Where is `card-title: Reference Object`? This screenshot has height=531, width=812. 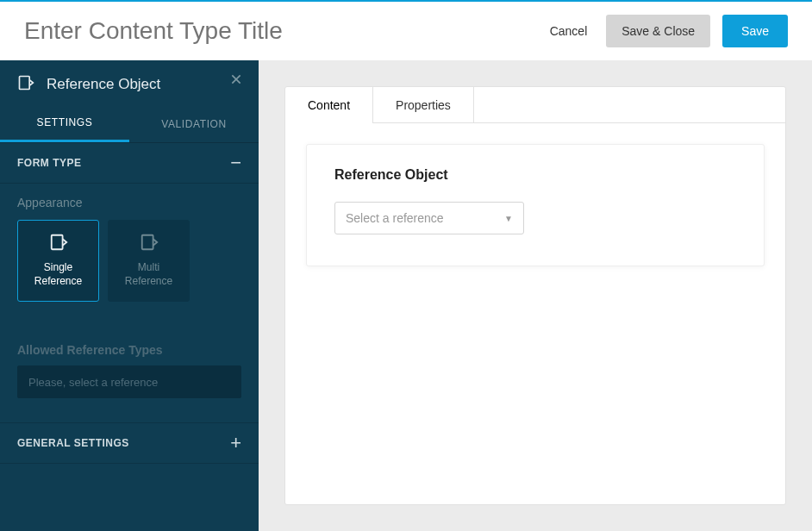
card-title: Reference Object is located at coordinates (535, 175).